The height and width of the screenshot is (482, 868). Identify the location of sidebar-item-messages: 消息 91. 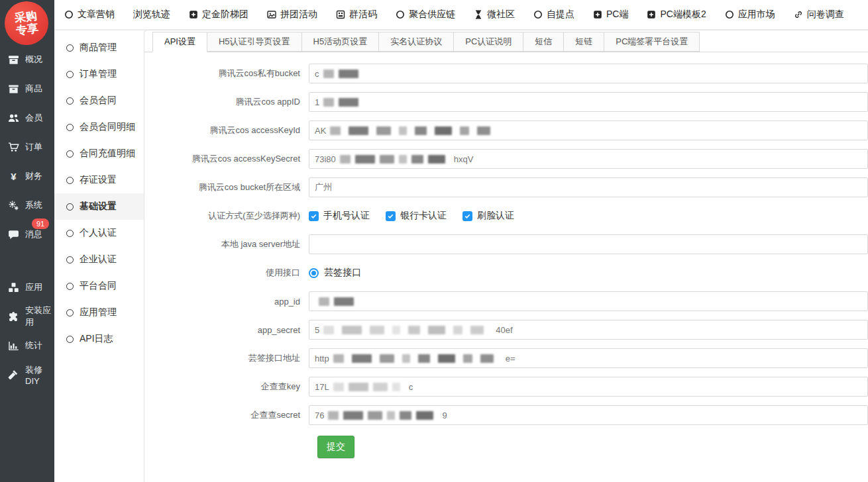
(27, 234).